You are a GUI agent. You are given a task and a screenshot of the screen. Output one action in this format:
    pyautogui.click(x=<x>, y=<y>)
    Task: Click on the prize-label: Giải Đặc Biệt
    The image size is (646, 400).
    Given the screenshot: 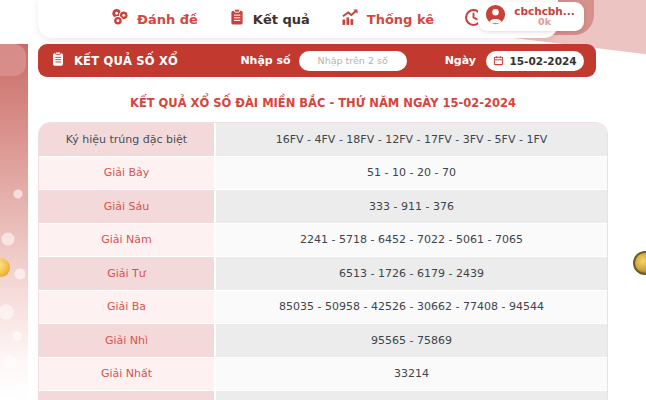 What is the action you would take?
    pyautogui.click(x=128, y=396)
    